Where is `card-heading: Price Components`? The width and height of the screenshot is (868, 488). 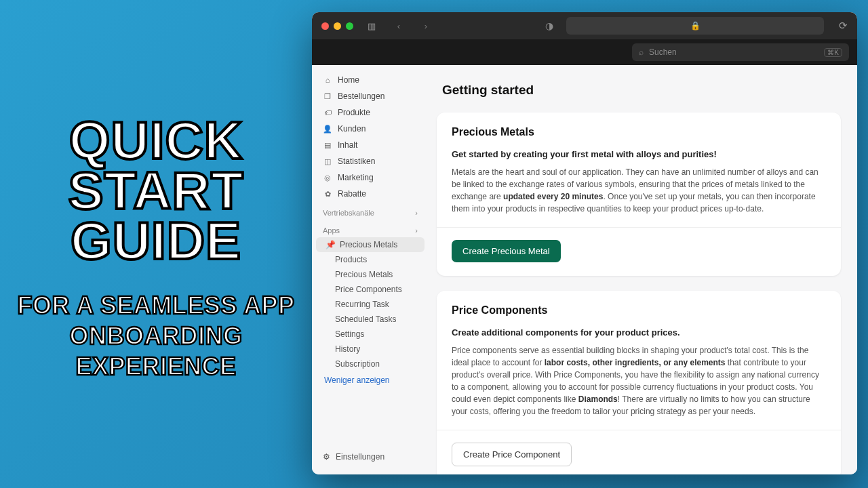 card-heading: Price Components is located at coordinates (639, 310).